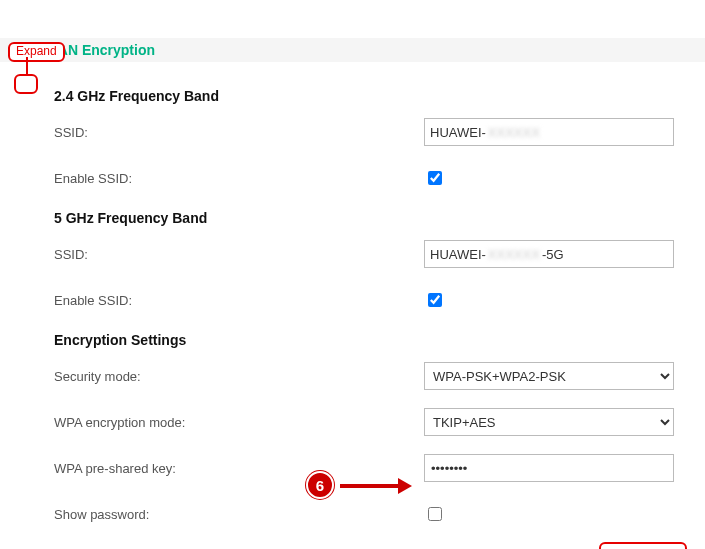 The width and height of the screenshot is (705, 549). What do you see at coordinates (435, 178) in the screenshot?
I see `enable-ssid-24-checkbox` at bounding box center [435, 178].